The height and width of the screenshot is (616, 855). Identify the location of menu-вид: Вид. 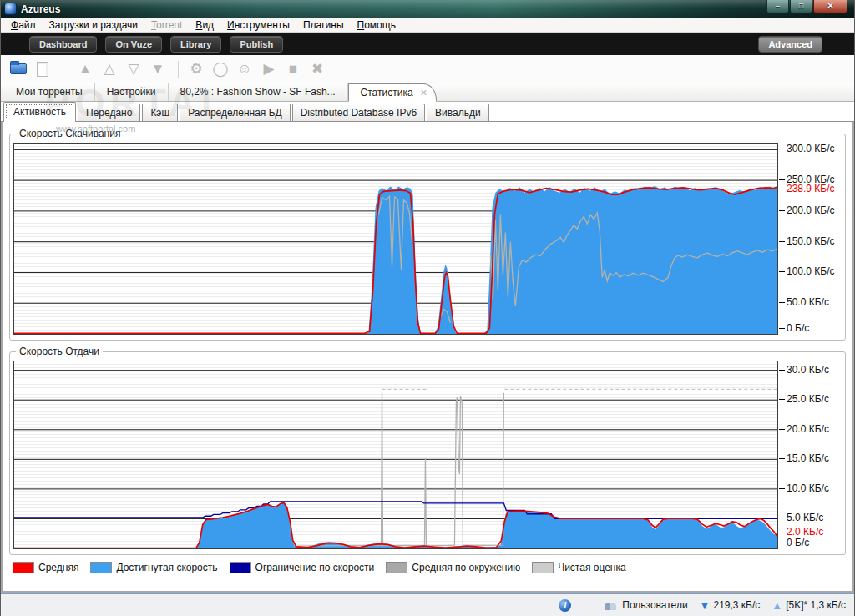
(205, 25).